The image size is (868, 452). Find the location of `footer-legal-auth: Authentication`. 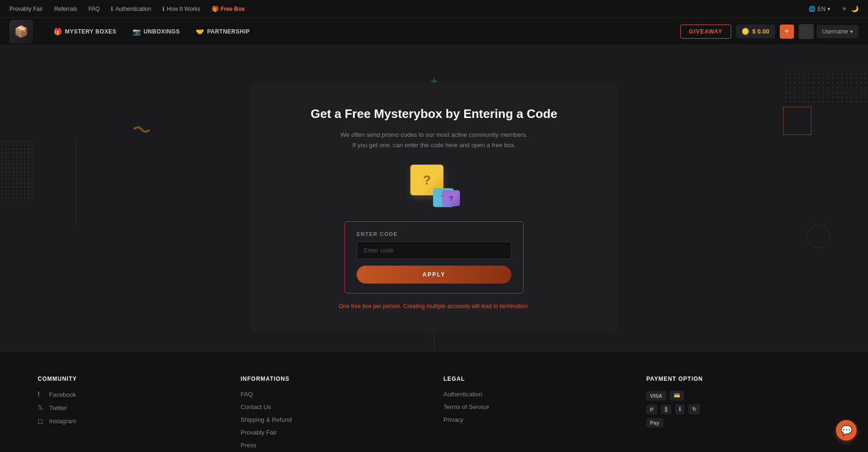

footer-legal-auth: Authentication is located at coordinates (535, 394).